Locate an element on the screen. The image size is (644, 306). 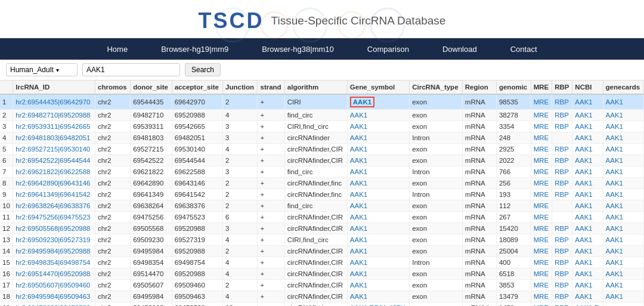
id-link: hr2:69505568|69520988 is located at coordinates (52, 228).